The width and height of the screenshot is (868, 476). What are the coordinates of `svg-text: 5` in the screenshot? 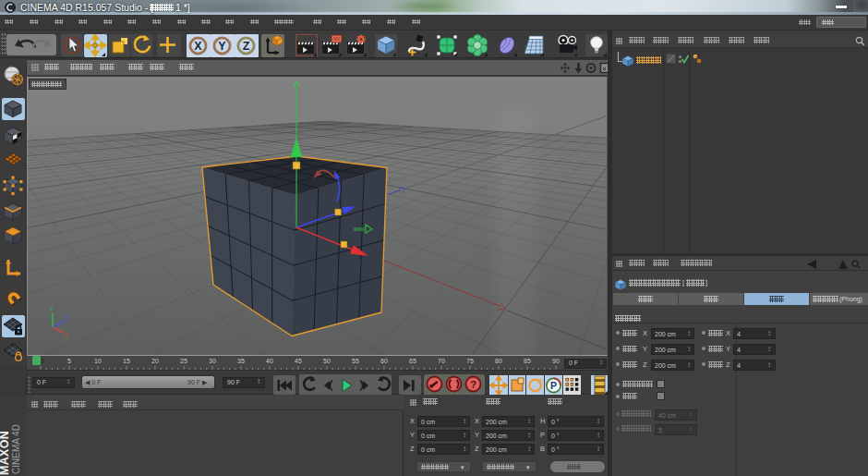 It's located at (69, 360).